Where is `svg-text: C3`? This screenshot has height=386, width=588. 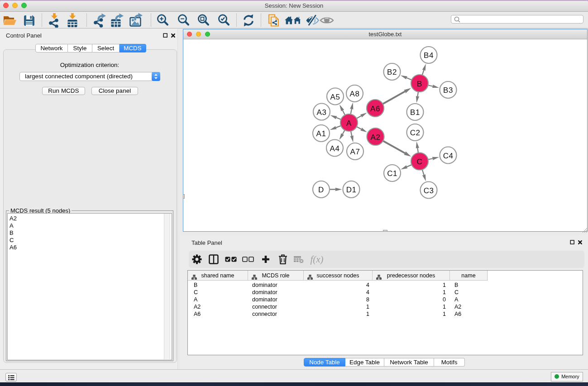 svg-text: C3 is located at coordinates (429, 191).